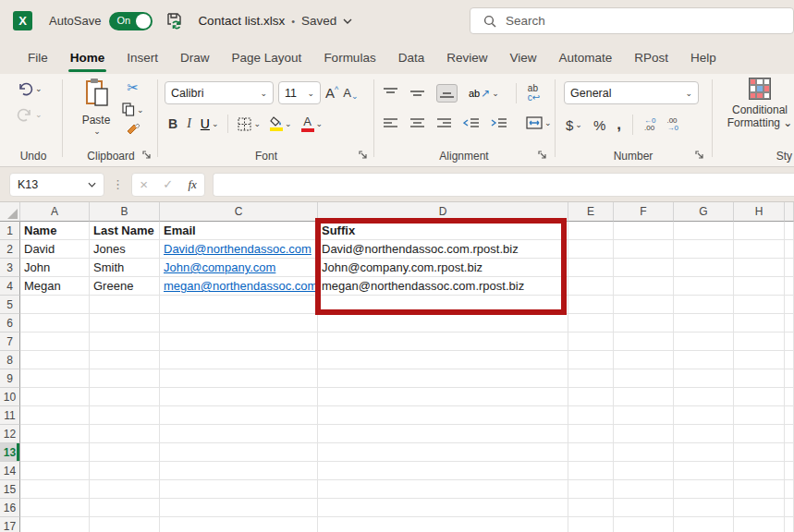  Describe the element at coordinates (10, 471) in the screenshot. I see `row-header-14: 14` at that location.